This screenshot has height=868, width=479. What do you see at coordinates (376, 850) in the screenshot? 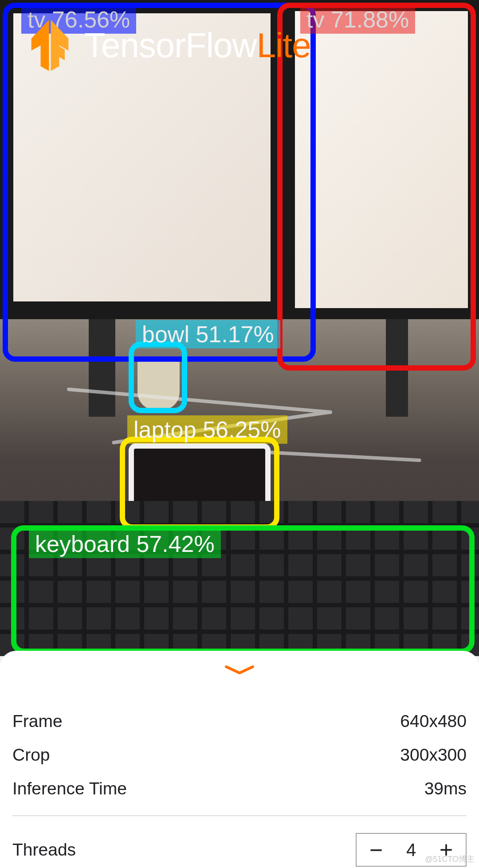
I see `threads-minus-button: −` at bounding box center [376, 850].